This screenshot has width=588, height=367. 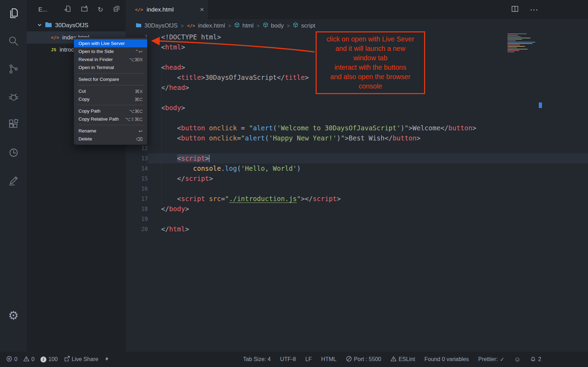 I want to click on breadcrumb-item-html: html, so click(x=244, y=26).